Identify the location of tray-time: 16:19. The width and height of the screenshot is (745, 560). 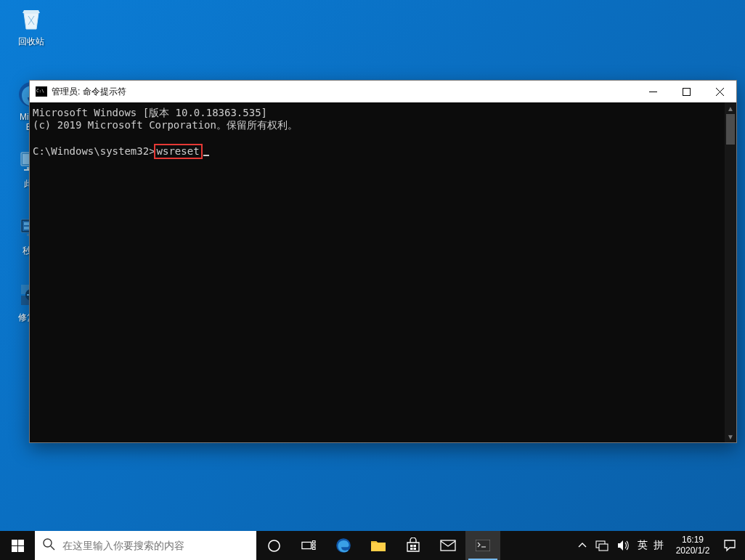
(693, 540).